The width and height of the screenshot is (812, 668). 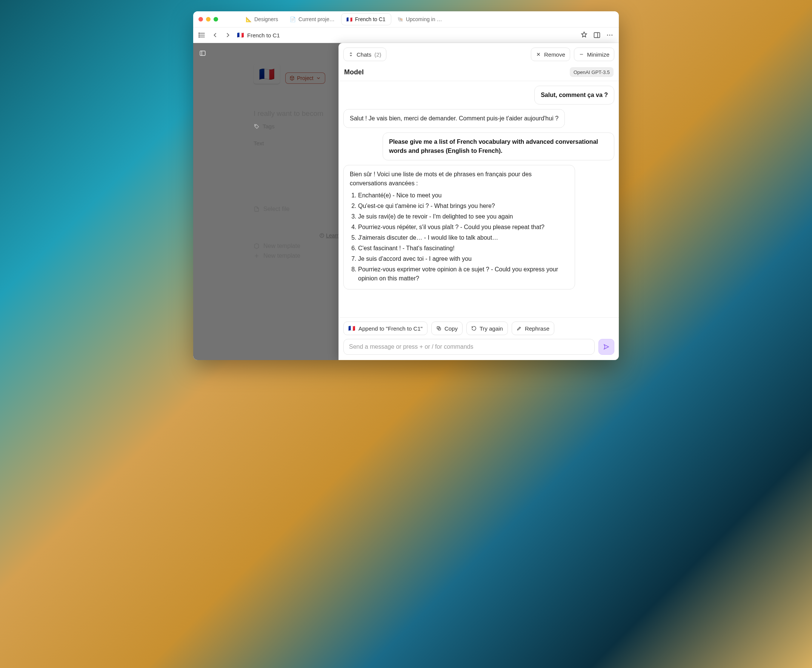 I want to click on send-icon, so click(x=606, y=347).